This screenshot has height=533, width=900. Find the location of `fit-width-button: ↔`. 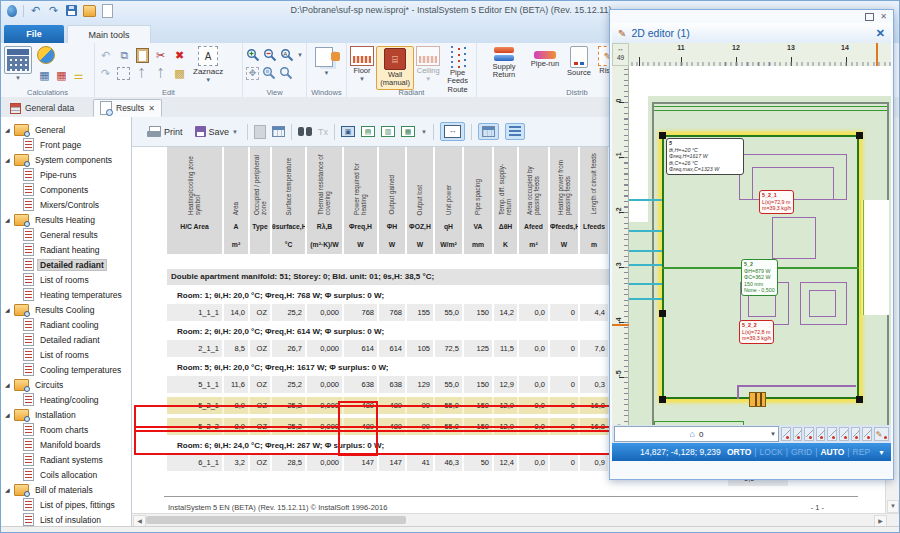

fit-width-button: ↔ is located at coordinates (452, 132).